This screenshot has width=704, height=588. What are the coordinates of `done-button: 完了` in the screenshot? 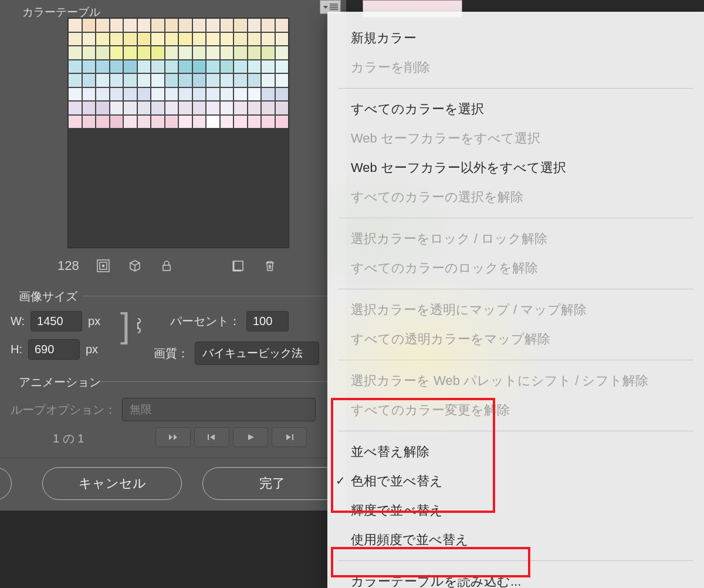 It's located at (272, 484).